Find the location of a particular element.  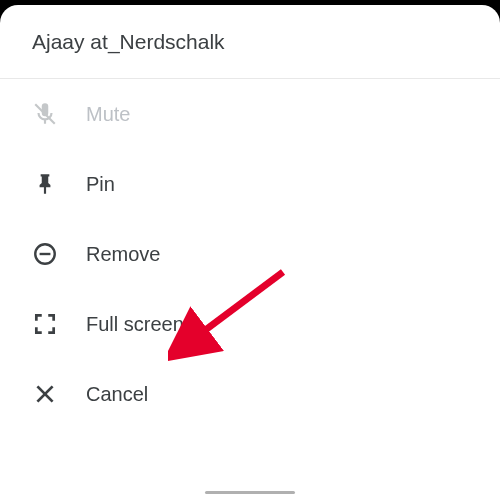

pin-option: Pin is located at coordinates (250, 184).